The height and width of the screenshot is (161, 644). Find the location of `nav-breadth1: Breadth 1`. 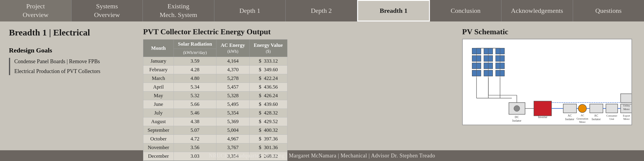

nav-breadth1: Breadth 1 is located at coordinates (394, 11).